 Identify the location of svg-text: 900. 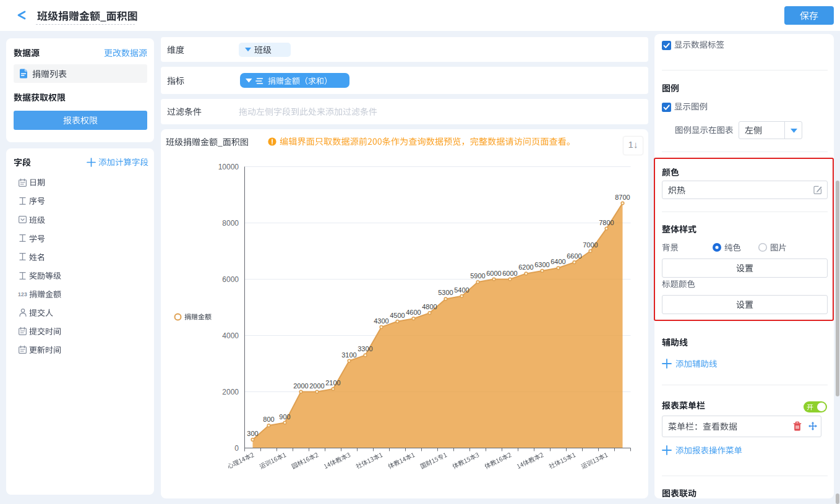
(285, 417).